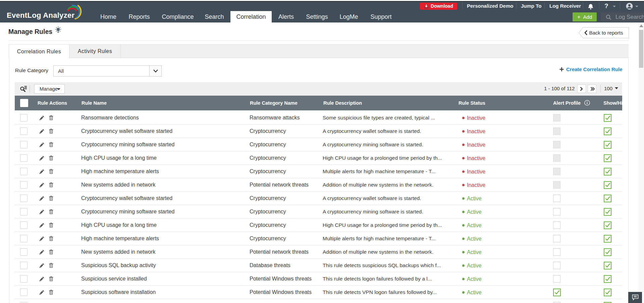 This screenshot has height=303, width=644. What do you see at coordinates (606, 33) in the screenshot?
I see `svg-text: Back to reports` at bounding box center [606, 33].